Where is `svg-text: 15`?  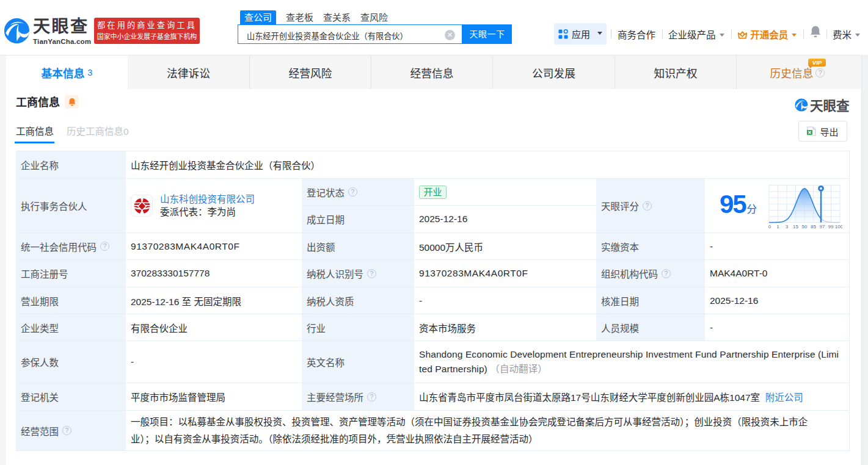 svg-text: 15 is located at coordinates (795, 226).